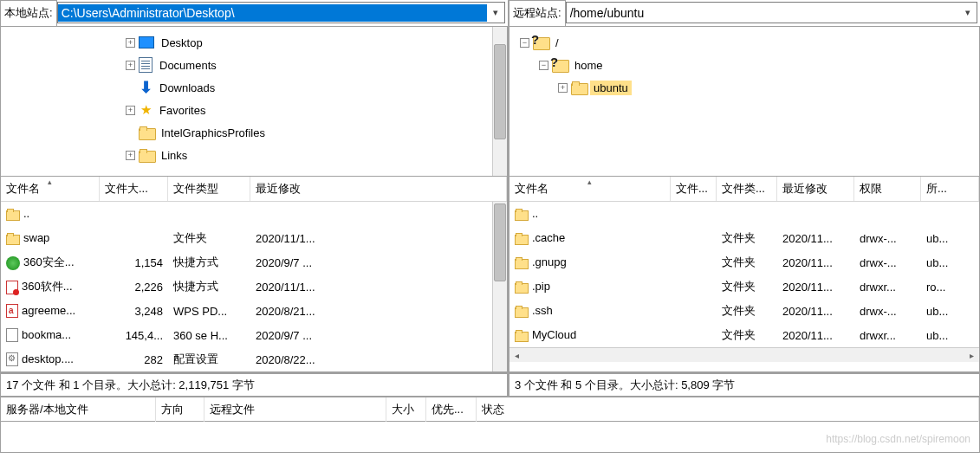 The height and width of the screenshot is (465, 980). I want to click on list-item: swap文件夹2020/11/1..., so click(254, 238).